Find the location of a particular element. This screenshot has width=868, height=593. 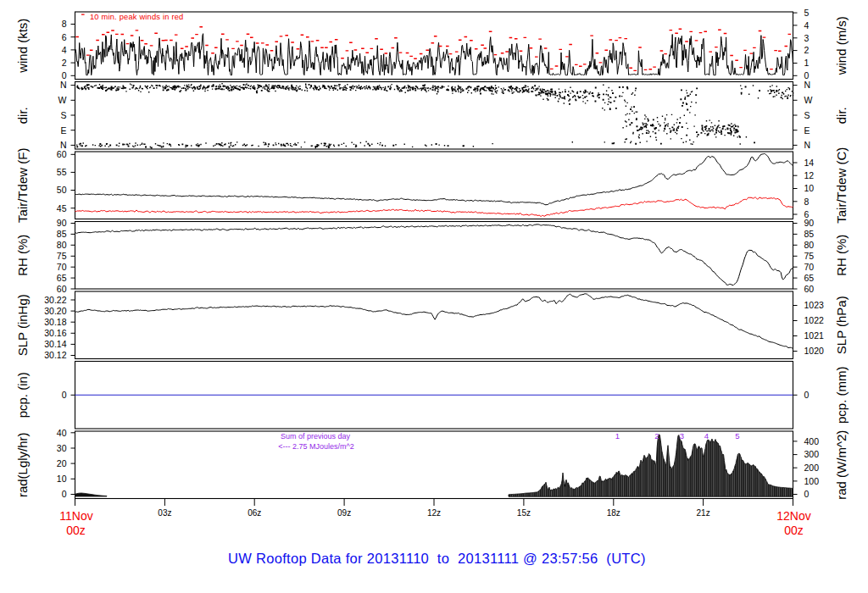

svg-text: 12z is located at coordinates (434, 513).